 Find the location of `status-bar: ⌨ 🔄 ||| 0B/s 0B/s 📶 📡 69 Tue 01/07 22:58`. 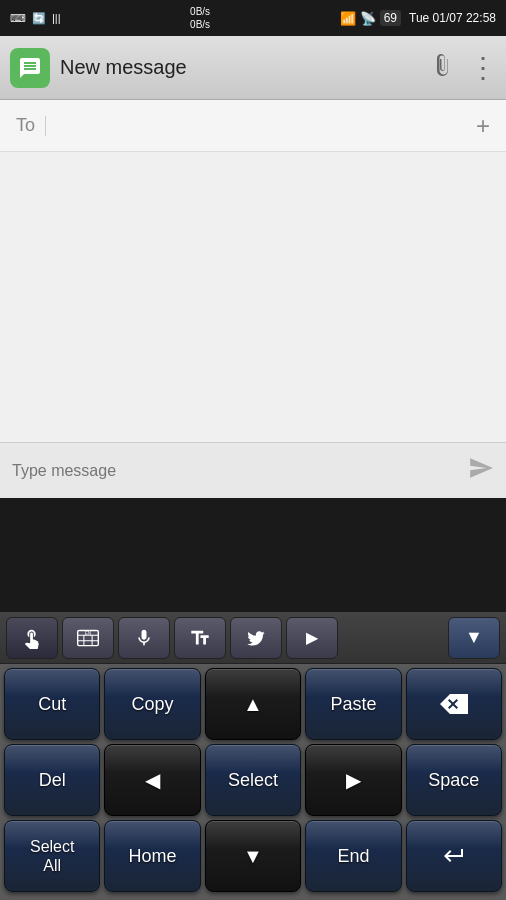

status-bar: ⌨ 🔄 ||| 0B/s 0B/s 📶 📡 69 Tue 01/07 22:58 is located at coordinates (253, 18).